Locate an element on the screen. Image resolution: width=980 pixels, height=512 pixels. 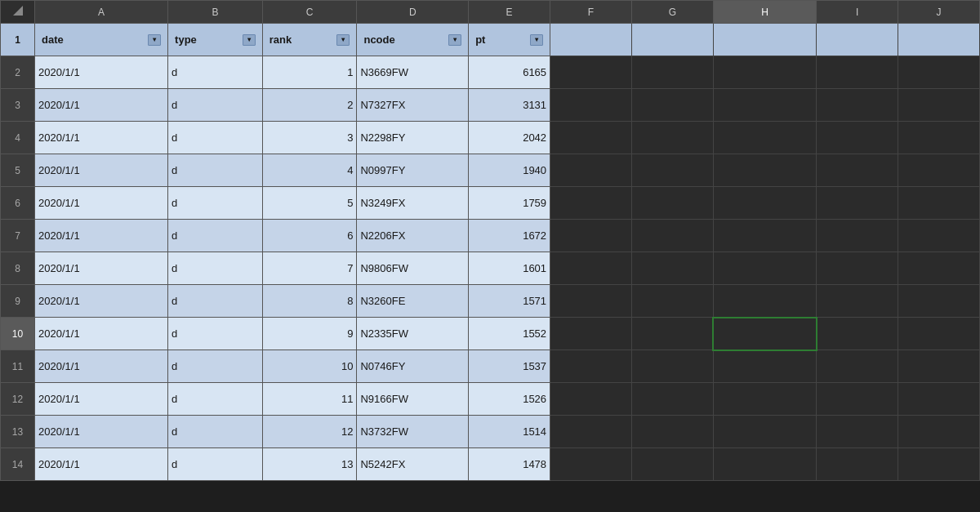
table-row: 32020/1/1d2N7327FX3131 is located at coordinates (490, 105).